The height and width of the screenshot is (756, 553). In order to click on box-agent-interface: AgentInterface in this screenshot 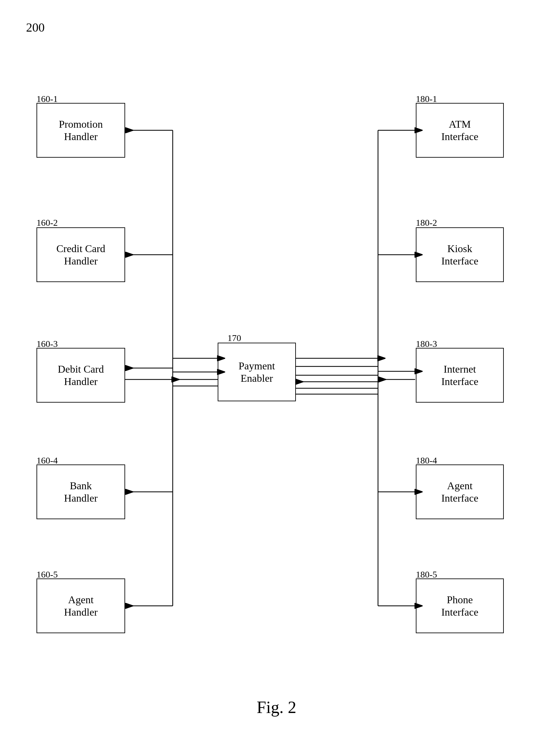, I will do `click(460, 492)`.